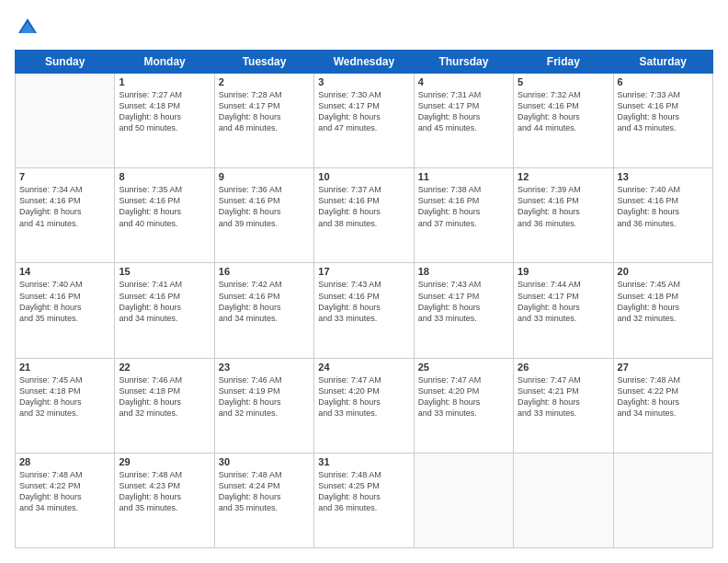 The width and height of the screenshot is (728, 563). What do you see at coordinates (463, 177) in the screenshot?
I see `day-number: 11` at bounding box center [463, 177].